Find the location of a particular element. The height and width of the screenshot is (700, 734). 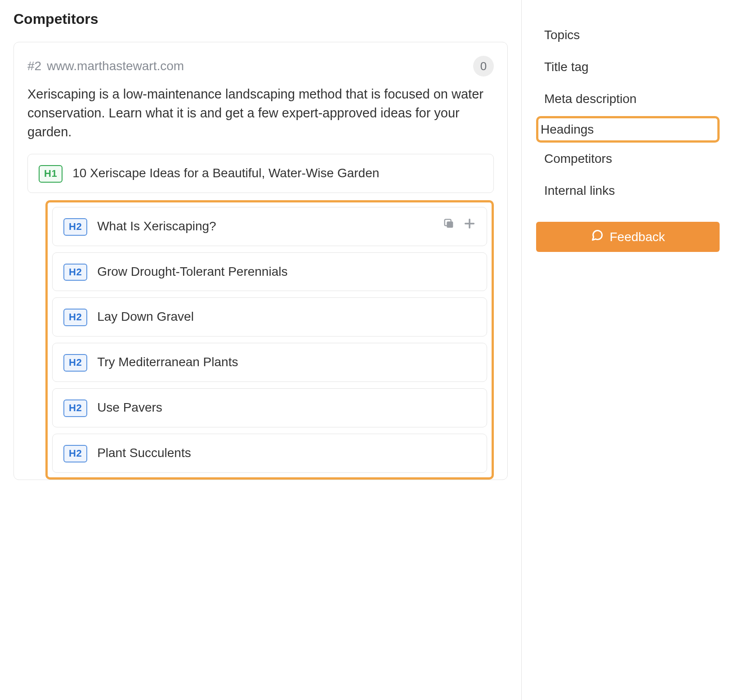

h2-text: Try Mediterranean Plants is located at coordinates (286, 362).